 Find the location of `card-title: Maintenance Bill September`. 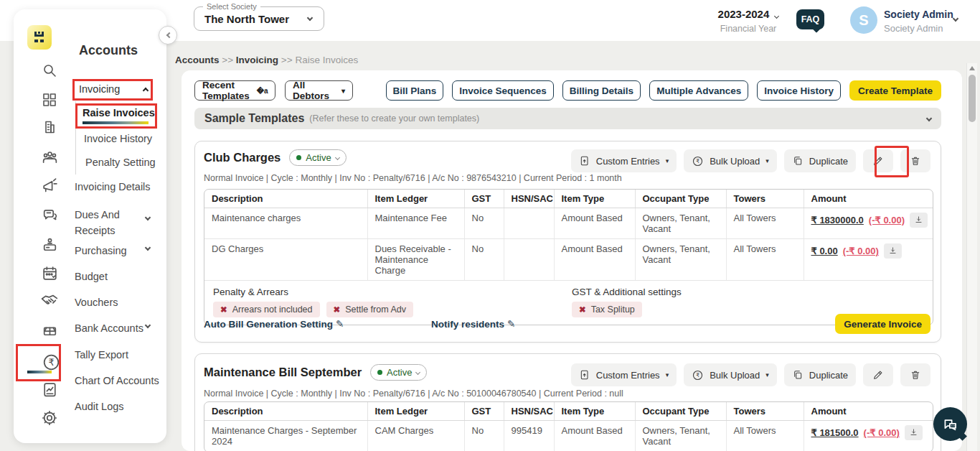

card-title: Maintenance Bill September is located at coordinates (283, 372).